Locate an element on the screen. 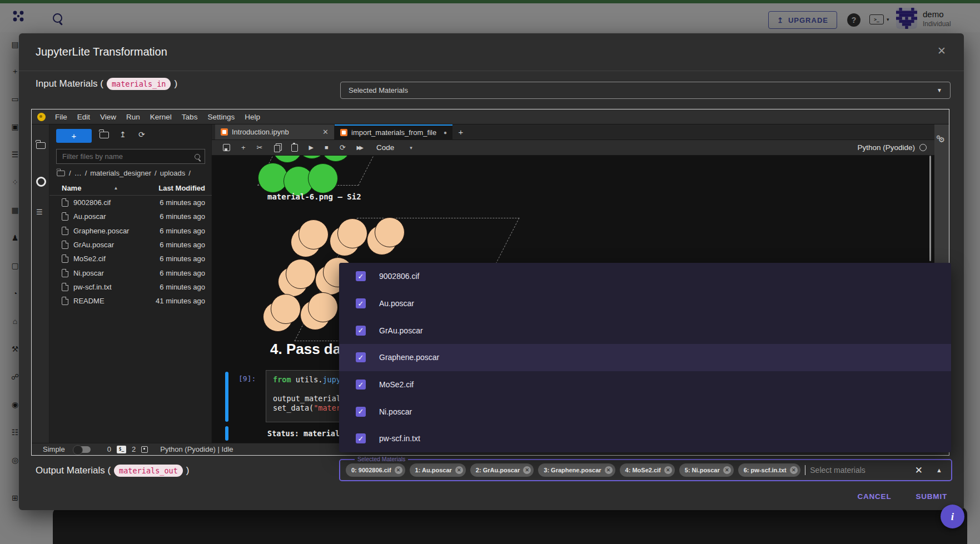  upload-icon: ↥ is located at coordinates (123, 134).